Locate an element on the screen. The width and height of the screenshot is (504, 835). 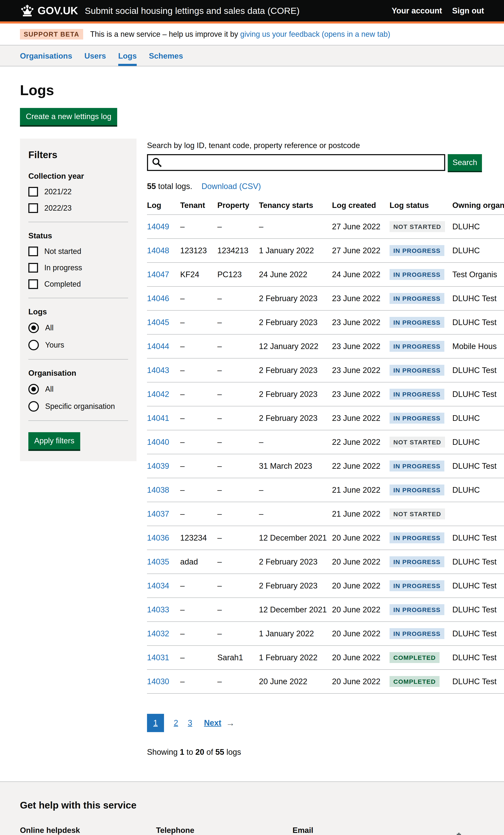
tab-users: Users is located at coordinates (95, 56).